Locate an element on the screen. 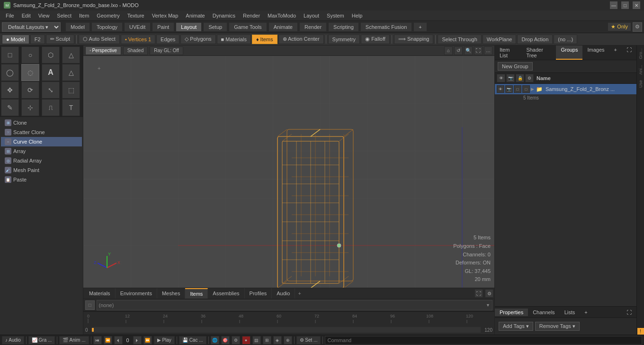 The height and width of the screenshot is (345, 644). tool-icon-flatten: ⎍ is located at coordinates (51, 108).